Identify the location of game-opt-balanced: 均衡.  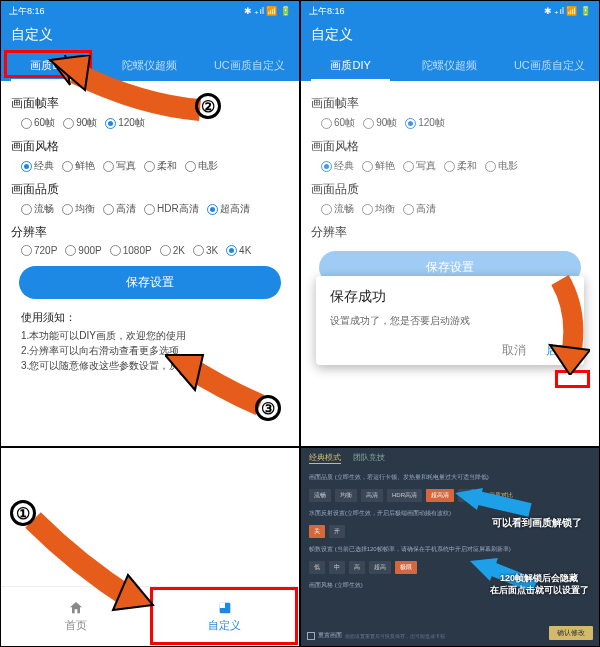
(346, 496).